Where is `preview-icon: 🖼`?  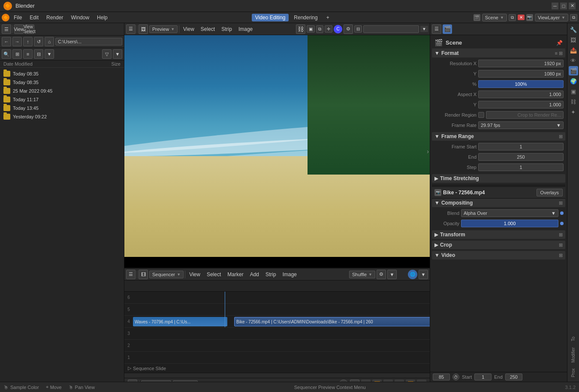
preview-icon: 🖼 is located at coordinates (143, 29).